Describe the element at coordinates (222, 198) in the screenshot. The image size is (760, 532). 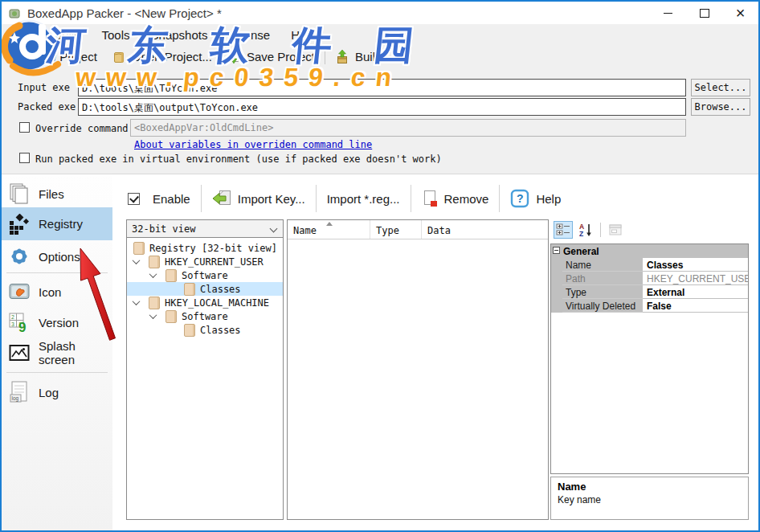
I see `import-key-icon` at that location.